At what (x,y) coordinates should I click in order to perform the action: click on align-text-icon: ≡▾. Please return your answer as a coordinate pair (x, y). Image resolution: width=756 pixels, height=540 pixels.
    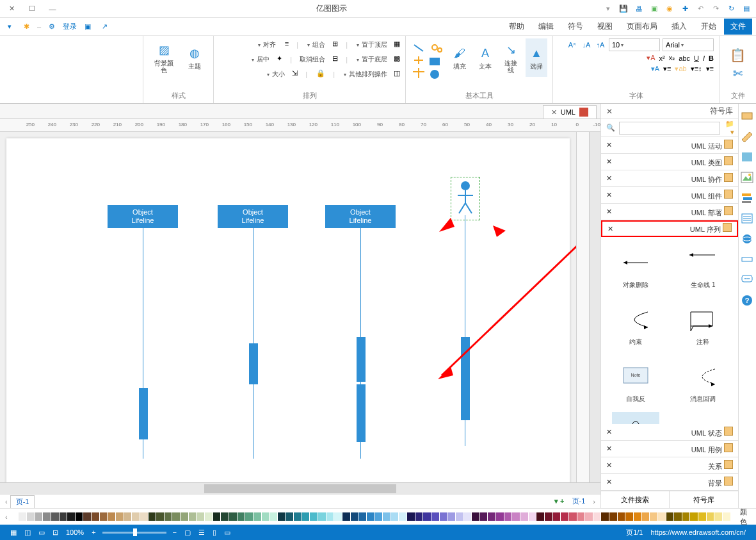
    Looking at the image, I should click on (667, 69).